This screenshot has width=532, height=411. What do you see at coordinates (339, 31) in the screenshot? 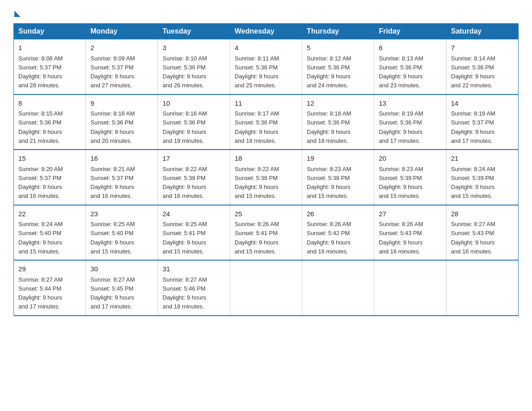
I see `header-day-thursday: Thursday` at bounding box center [339, 31].